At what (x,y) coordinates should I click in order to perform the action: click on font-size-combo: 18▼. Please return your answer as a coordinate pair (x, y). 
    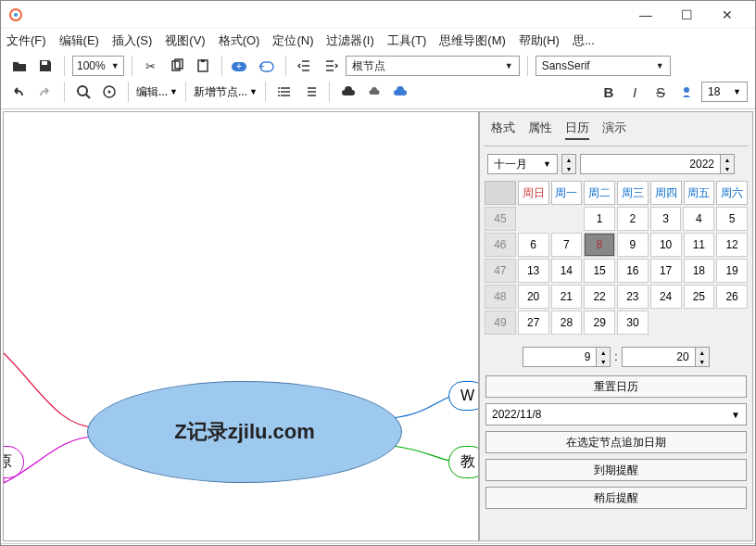
    Looking at the image, I should click on (724, 92).